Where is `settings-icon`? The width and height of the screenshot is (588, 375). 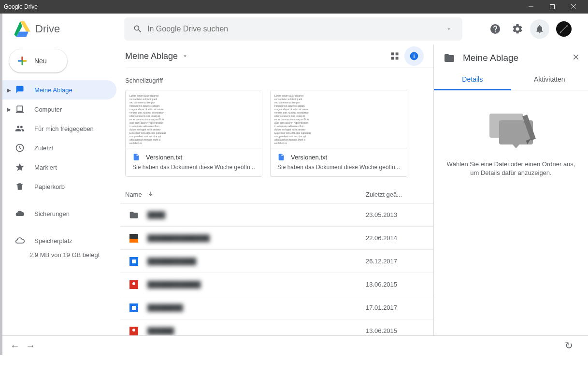 settings-icon is located at coordinates (517, 29).